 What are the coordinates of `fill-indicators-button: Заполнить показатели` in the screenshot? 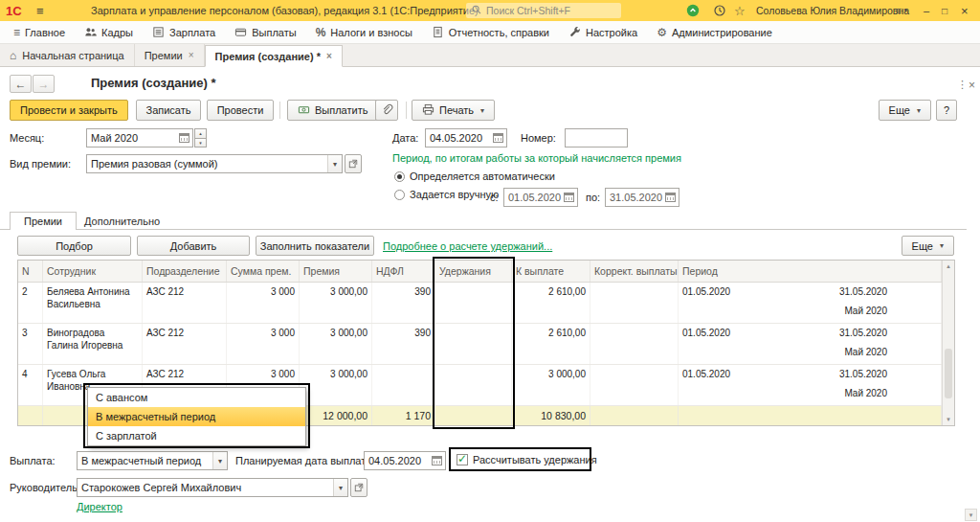 It's located at (315, 245).